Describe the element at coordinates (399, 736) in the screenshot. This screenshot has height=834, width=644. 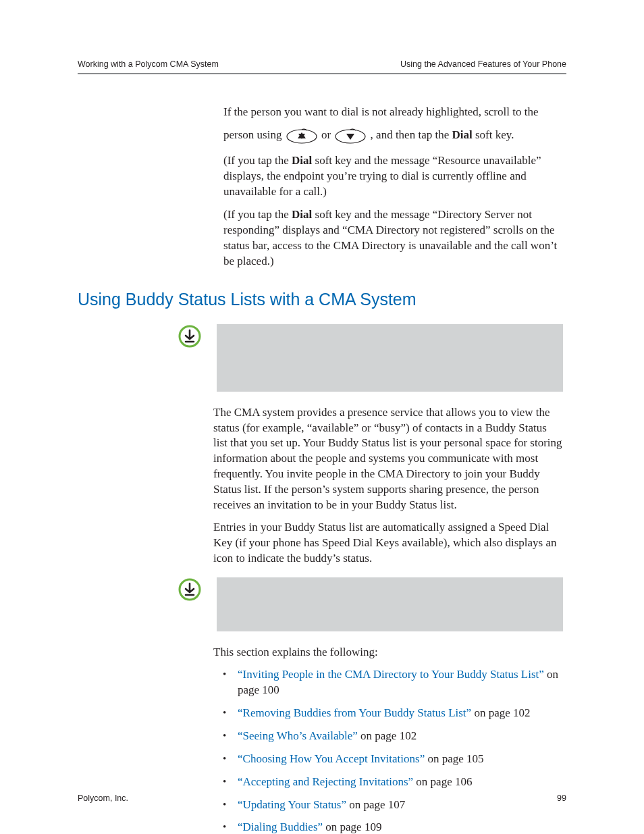
I see `toc-item: “Seeing Who’s Available” on page 102` at that location.